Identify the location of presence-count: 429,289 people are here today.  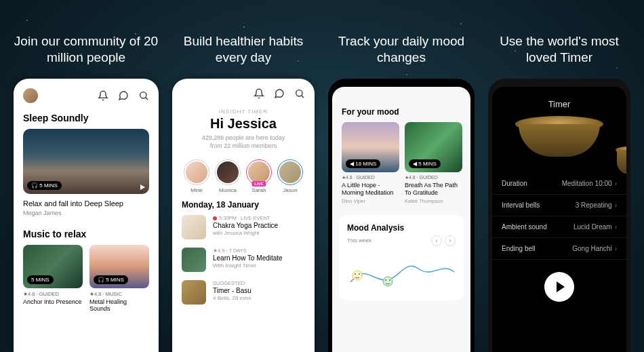
(243, 138).